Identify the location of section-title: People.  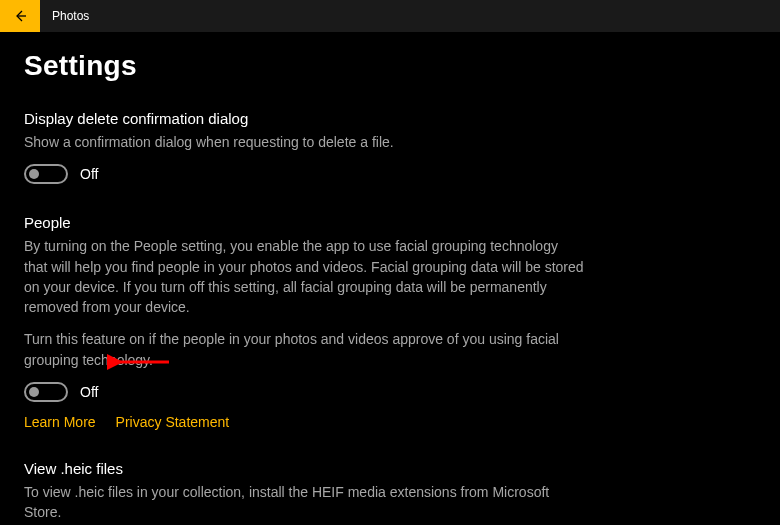
(304, 222).